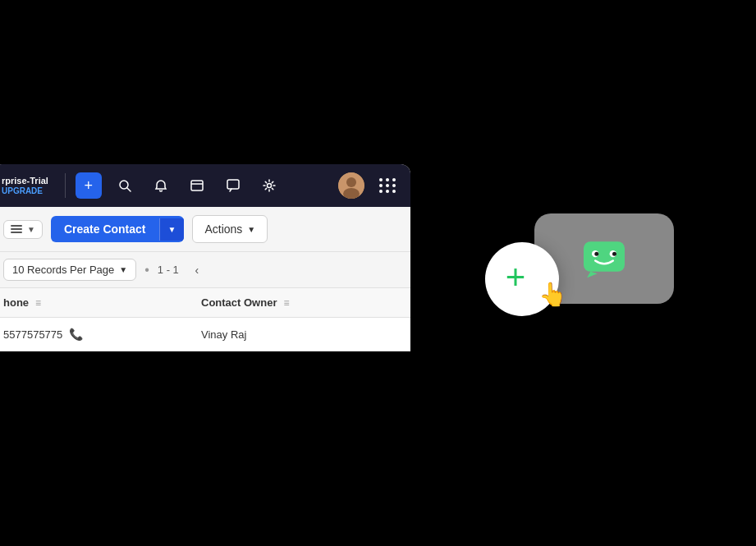 This screenshot has height=546, width=756. What do you see at coordinates (300, 335) in the screenshot?
I see `owner-cell: Vinay Raj` at bounding box center [300, 335].